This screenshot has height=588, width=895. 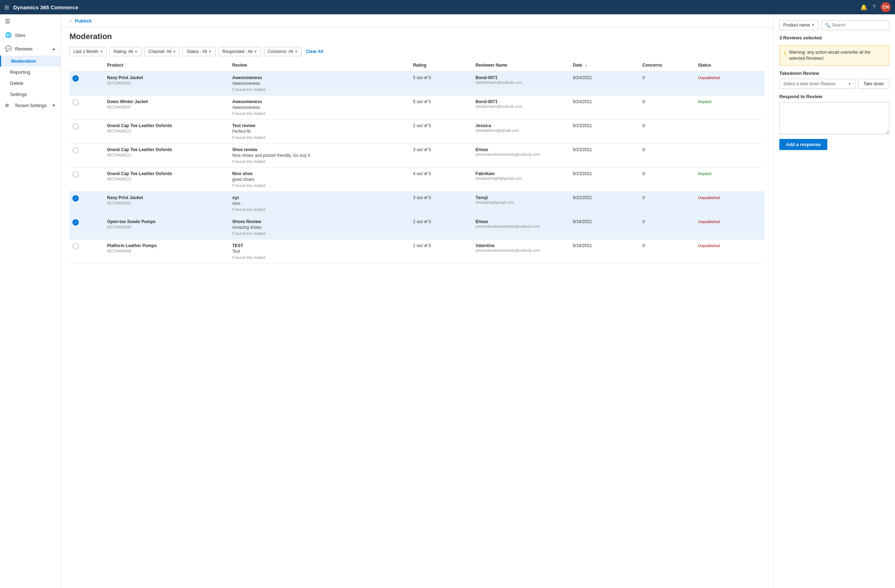 I want to click on notification-icon: 🔔, so click(x=864, y=8).